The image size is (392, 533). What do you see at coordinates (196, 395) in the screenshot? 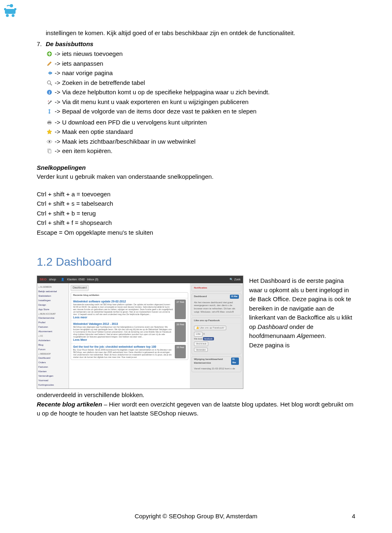
I see `text: onderverdeeld in verschillende blokken.` at bounding box center [196, 395].